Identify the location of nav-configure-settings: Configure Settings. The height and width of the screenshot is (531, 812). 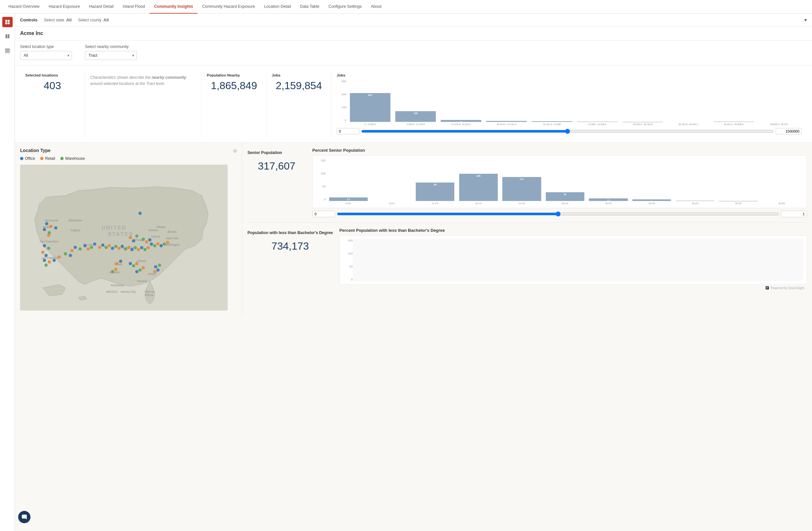
(345, 7).